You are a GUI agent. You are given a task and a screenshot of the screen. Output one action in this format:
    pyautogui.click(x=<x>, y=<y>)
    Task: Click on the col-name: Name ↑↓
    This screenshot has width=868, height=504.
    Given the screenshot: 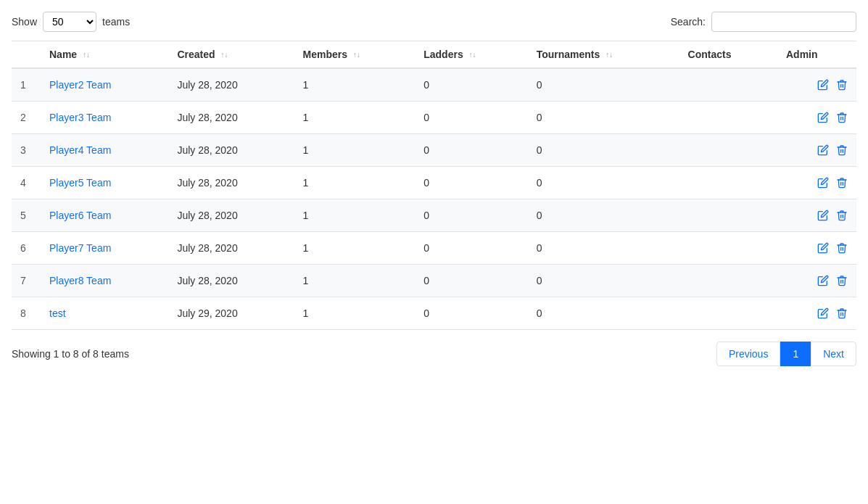 What is the action you would take?
    pyautogui.click(x=104, y=55)
    